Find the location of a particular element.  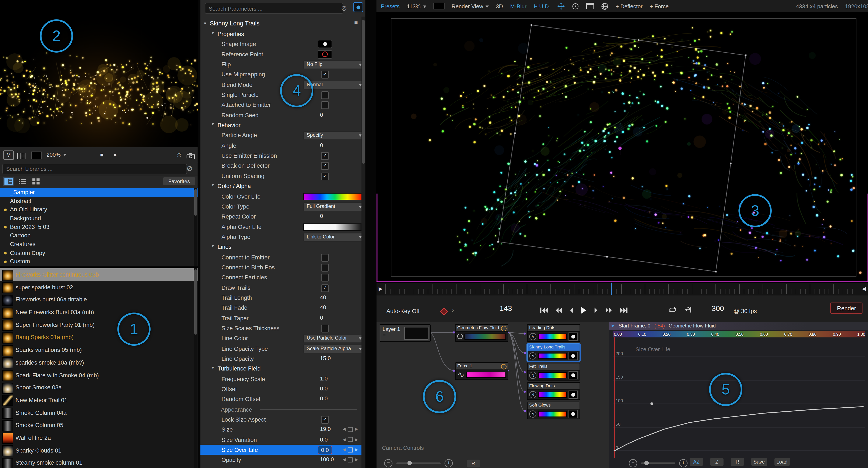

render-button: Render is located at coordinates (847, 308).